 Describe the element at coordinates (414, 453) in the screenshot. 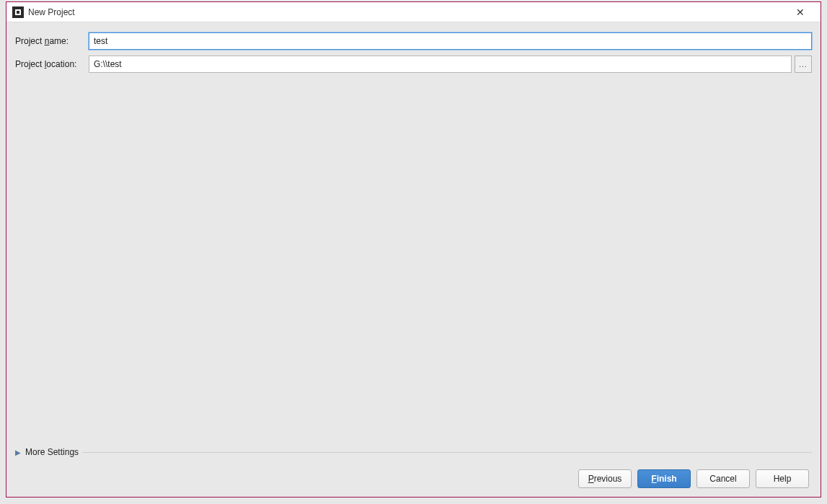

I see `more-settings-toggle: ▶ More Settings` at that location.